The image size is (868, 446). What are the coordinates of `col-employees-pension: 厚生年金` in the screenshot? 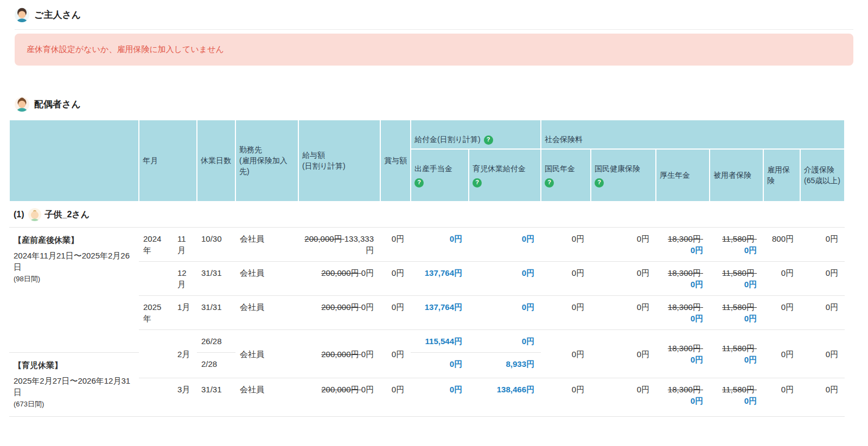 It's located at (682, 176).